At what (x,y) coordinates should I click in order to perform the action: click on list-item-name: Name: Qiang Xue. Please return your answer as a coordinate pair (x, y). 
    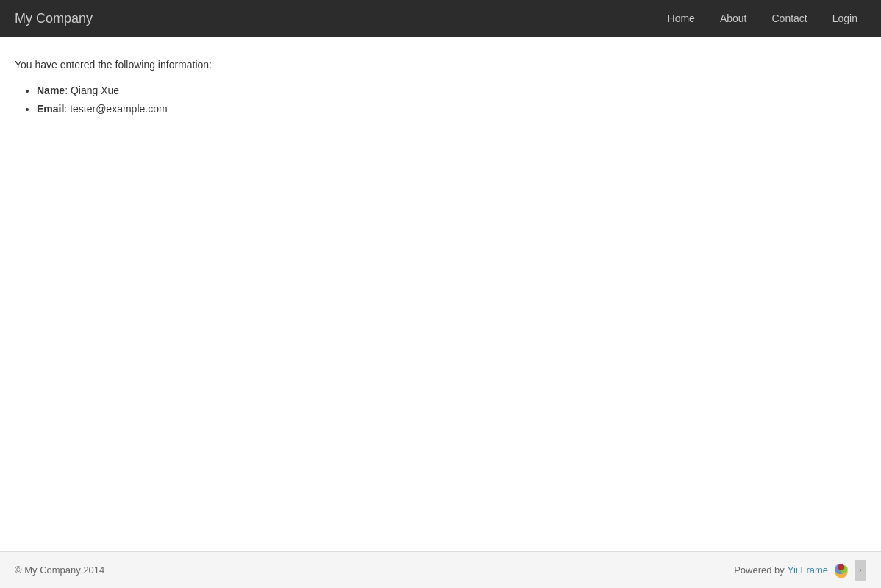
    Looking at the image, I should click on (452, 91).